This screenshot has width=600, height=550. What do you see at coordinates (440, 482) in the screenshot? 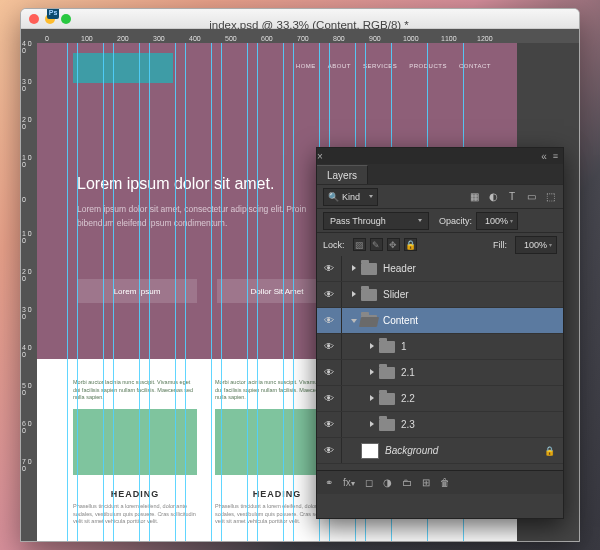
I see `panel-footer: ⚭ fx▾ ◻ ◑ 🗀 ⊞ 🗑` at bounding box center [440, 482].